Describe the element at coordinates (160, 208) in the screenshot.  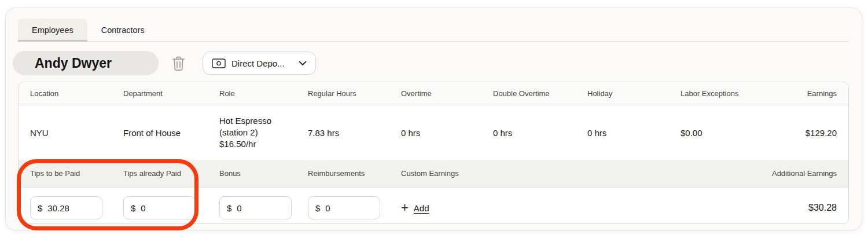
I see `tips-already-paid-field: $` at that location.